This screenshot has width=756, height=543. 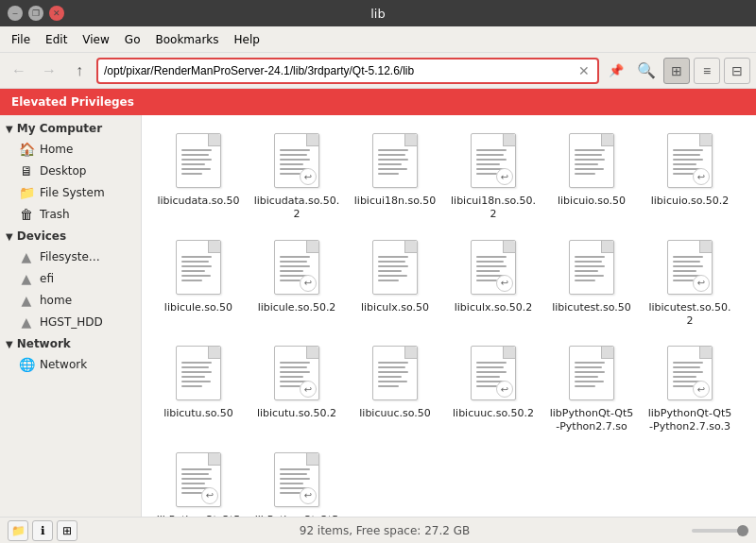 I want to click on file-item: ↩libiculx.so.50.2, so click(x=493, y=283).